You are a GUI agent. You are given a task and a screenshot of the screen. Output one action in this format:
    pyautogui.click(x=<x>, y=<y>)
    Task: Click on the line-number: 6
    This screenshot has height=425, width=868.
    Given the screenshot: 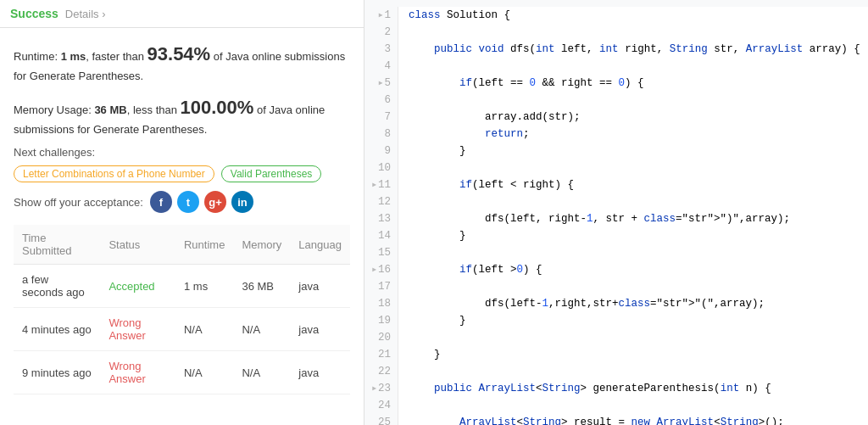 What is the action you would take?
    pyautogui.click(x=381, y=100)
    